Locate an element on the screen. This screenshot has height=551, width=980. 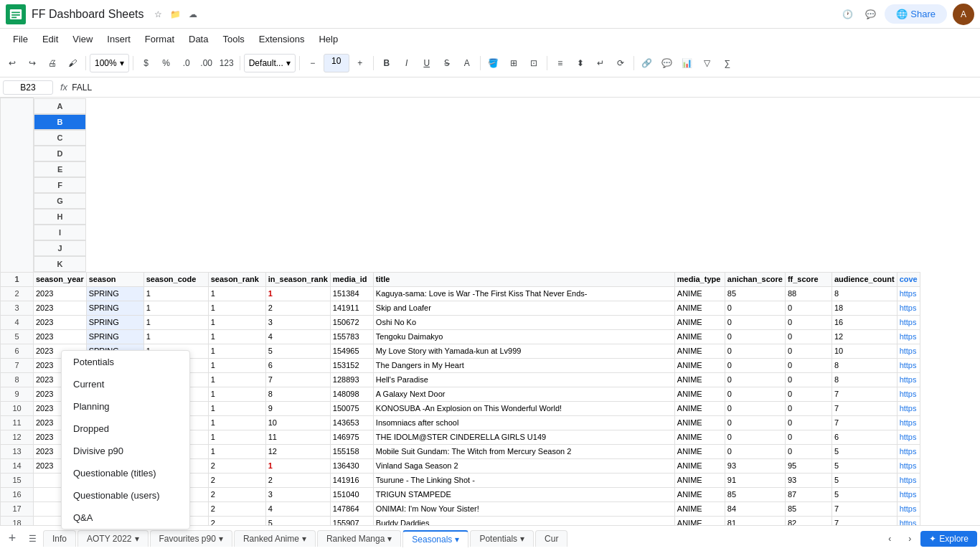
strikethrough-button: S̶ is located at coordinates (447, 63).